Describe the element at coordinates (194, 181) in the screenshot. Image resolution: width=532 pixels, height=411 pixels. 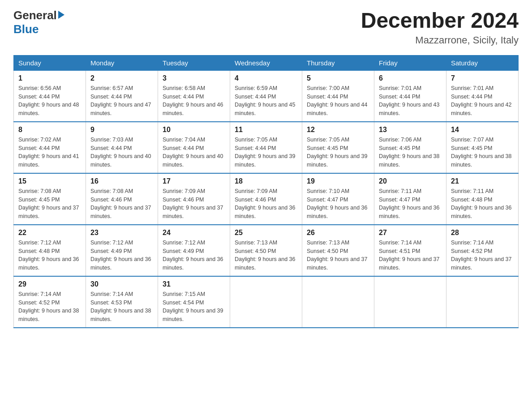
I see `day-number: 17` at that location.